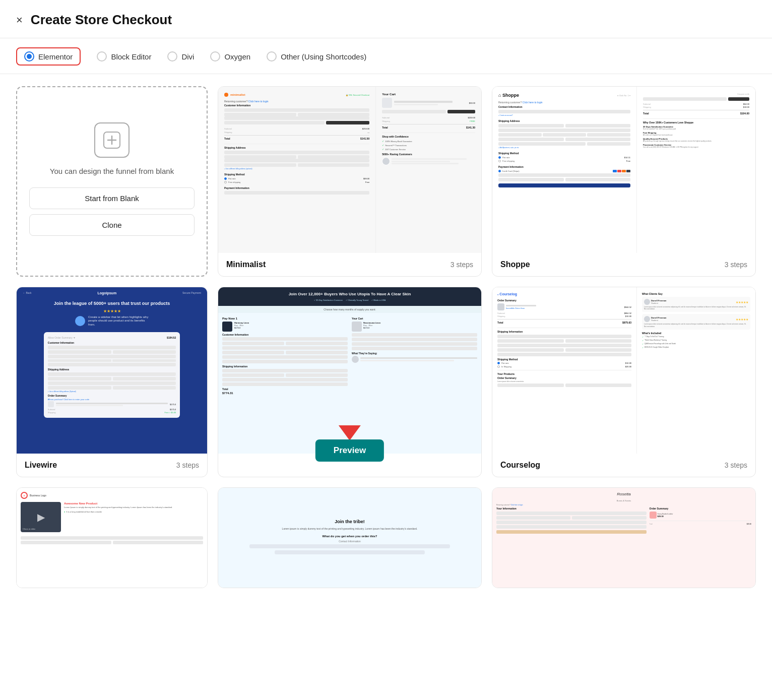  Describe the element at coordinates (101, 20) in the screenshot. I see `modal-title: Create Store Checkout` at that location.